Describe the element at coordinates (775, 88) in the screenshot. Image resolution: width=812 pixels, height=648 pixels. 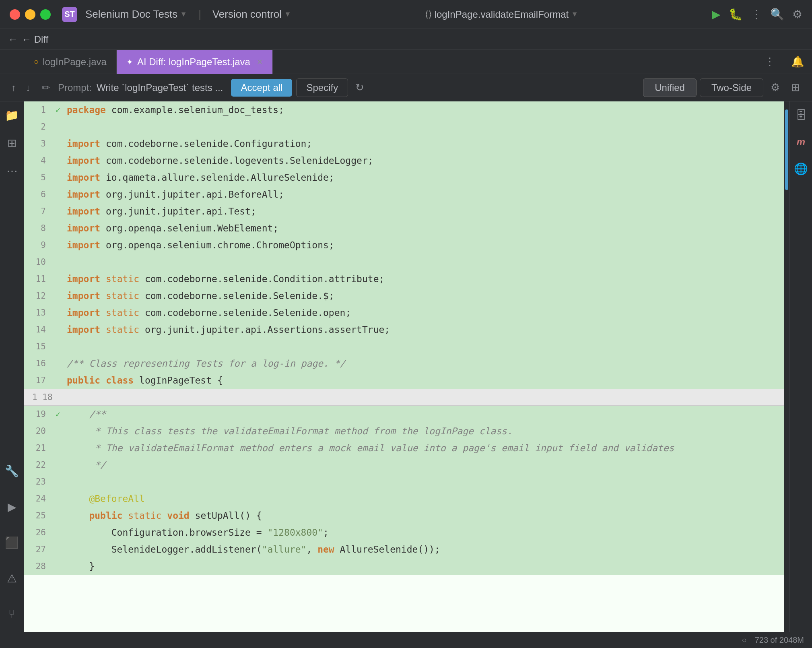
I see `view-settings-icon: ⚙` at that location.